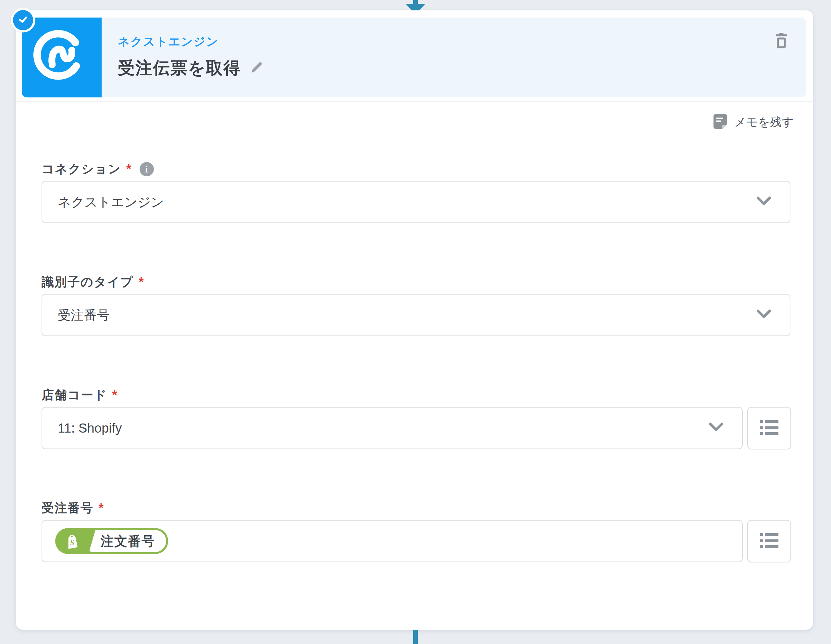  I want to click on order-number-label: 受注番号*, so click(73, 508).